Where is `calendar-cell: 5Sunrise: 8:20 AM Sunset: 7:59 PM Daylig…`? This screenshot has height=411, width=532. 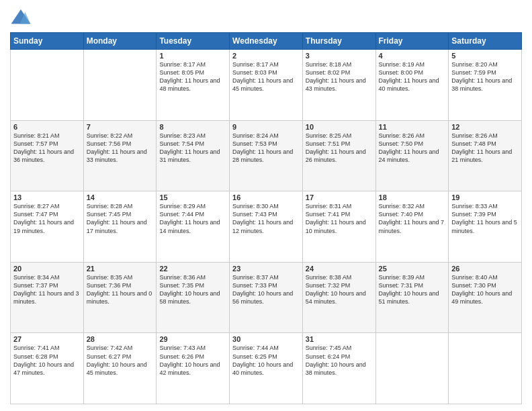 calendar-cell: 5Sunrise: 8:20 AM Sunset: 7:59 PM Daylig… is located at coordinates (485, 85).